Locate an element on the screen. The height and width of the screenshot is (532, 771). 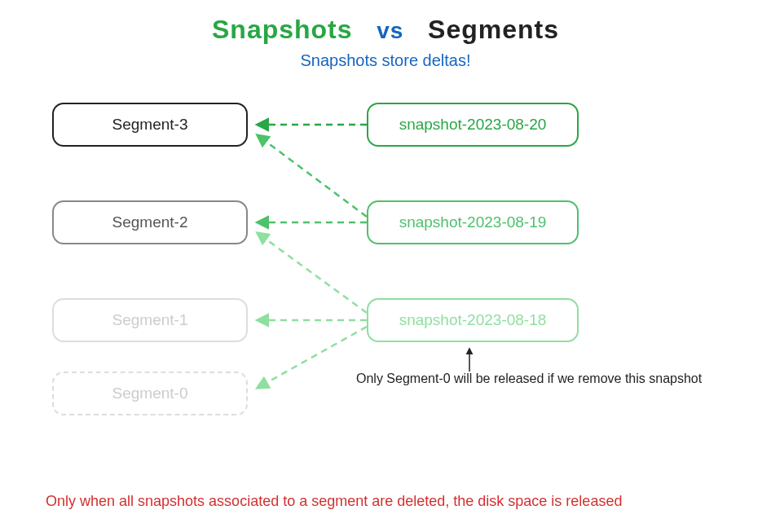
footer-note: Only when all snapshots associated to a … is located at coordinates (334, 502).